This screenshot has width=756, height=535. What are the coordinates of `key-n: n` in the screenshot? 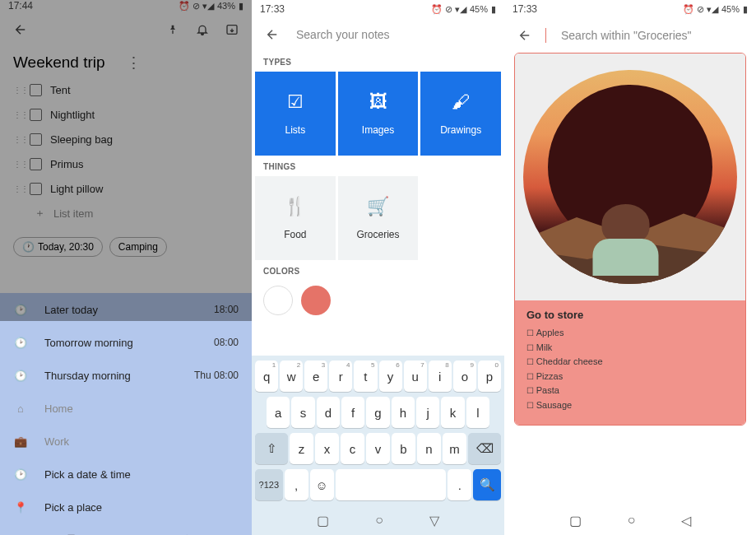 It's located at (429, 449).